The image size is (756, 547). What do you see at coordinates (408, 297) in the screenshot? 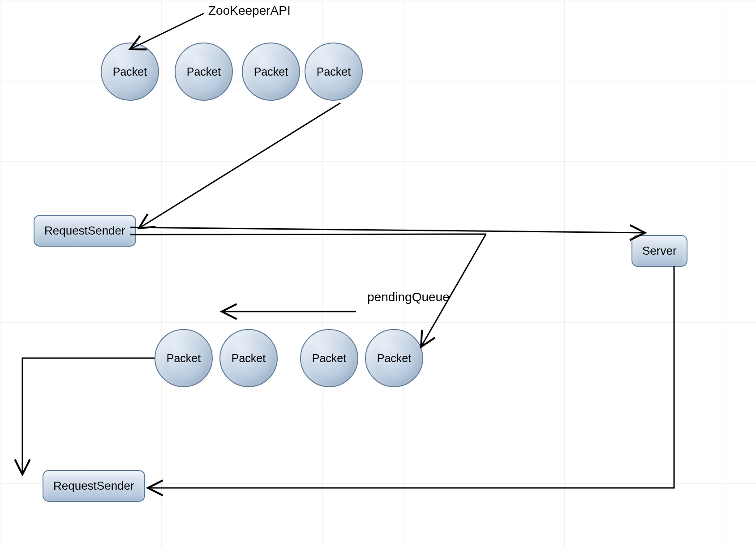
I see `pending-queue-label: pendingQueue` at bounding box center [408, 297].